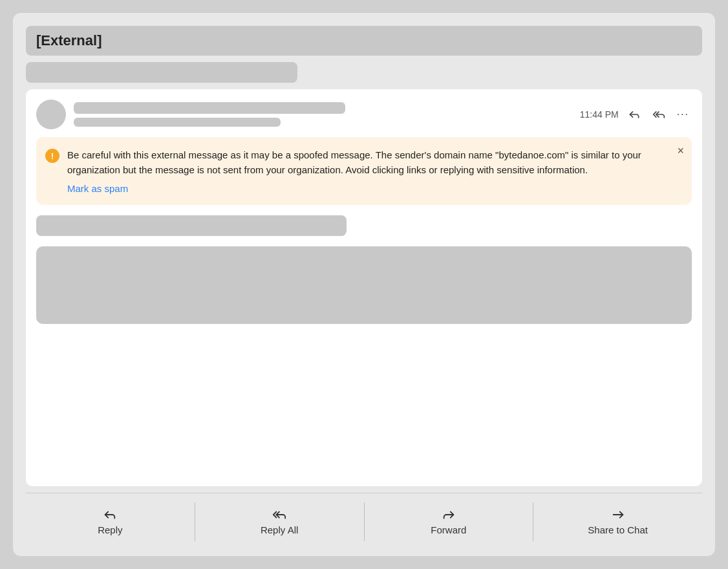 Image resolution: width=728 pixels, height=569 pixels. I want to click on attachment-area, so click(364, 285).